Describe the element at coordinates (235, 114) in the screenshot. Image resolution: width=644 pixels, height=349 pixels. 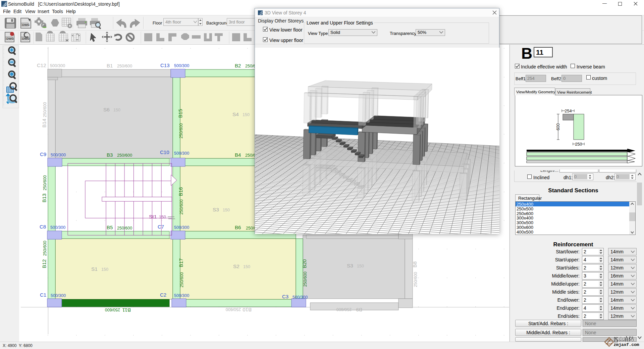
I see `svg-text: S4` at that location.